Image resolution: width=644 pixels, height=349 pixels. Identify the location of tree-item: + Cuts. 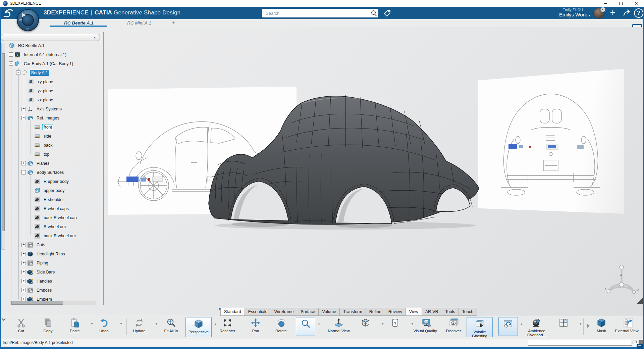
(50, 245).